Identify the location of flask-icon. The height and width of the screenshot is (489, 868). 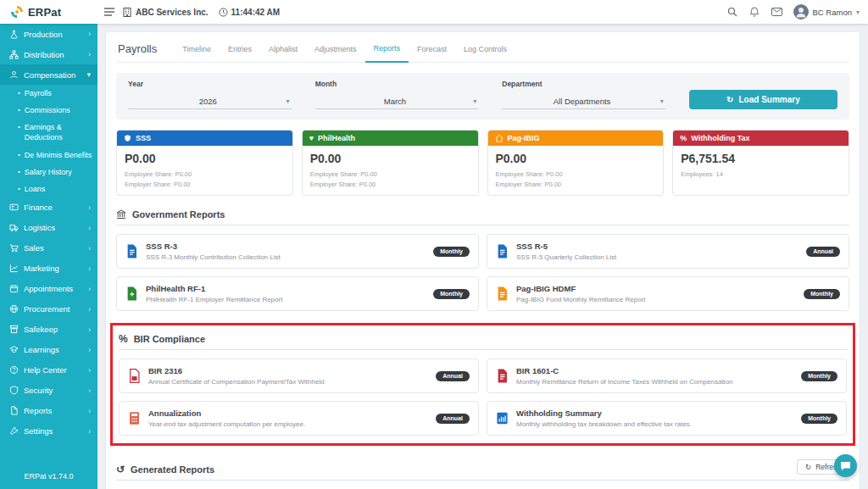
(14, 34).